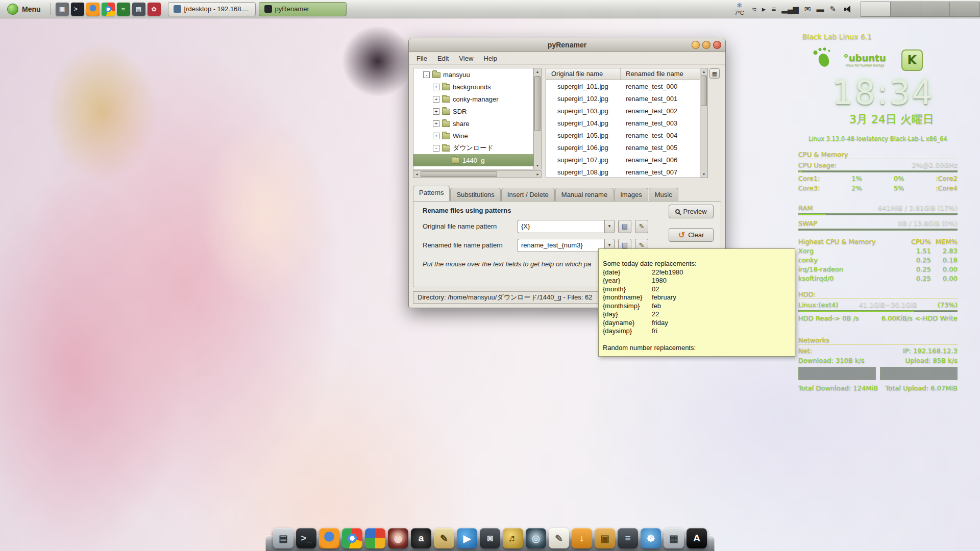 Image resolution: width=980 pixels, height=551 pixels. I want to click on column-header-original: Original file name, so click(583, 74).